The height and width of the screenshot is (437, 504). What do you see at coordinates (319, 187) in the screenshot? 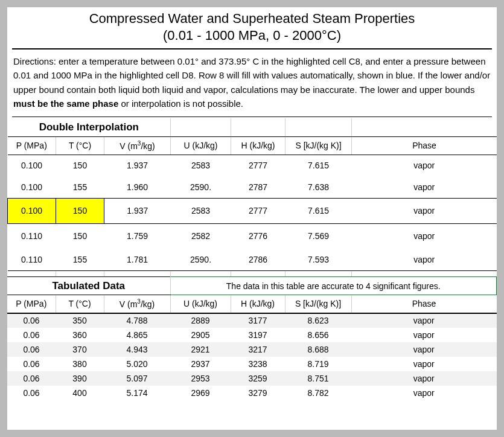
I see `cell-s: 7.638` at bounding box center [319, 187].